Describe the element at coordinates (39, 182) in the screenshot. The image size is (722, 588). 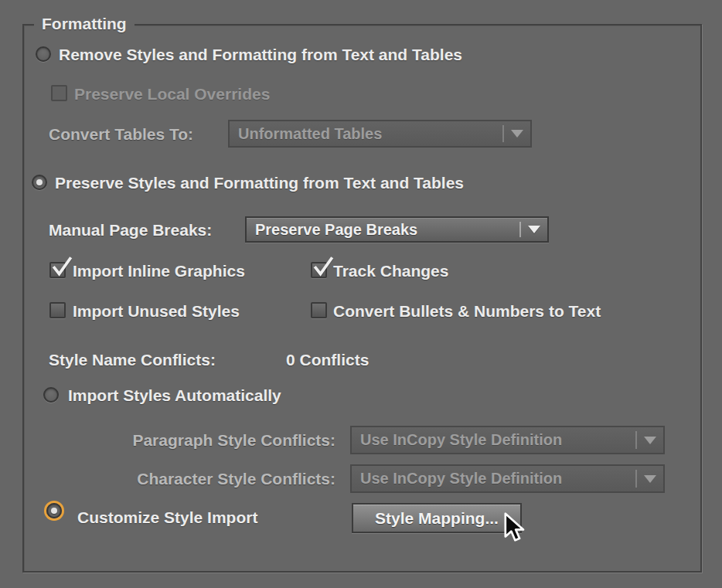
I see `preserve-styles-radio` at that location.